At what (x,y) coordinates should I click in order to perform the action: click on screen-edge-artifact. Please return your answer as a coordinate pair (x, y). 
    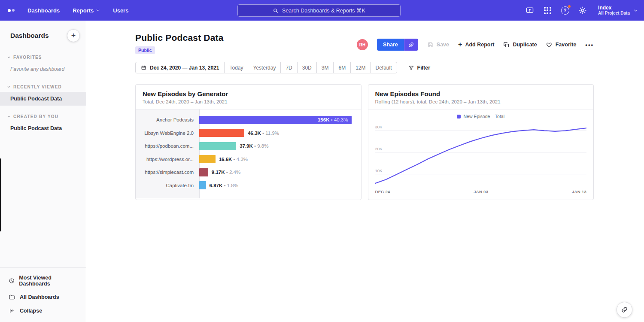
    Looking at the image, I should click on (1, 195).